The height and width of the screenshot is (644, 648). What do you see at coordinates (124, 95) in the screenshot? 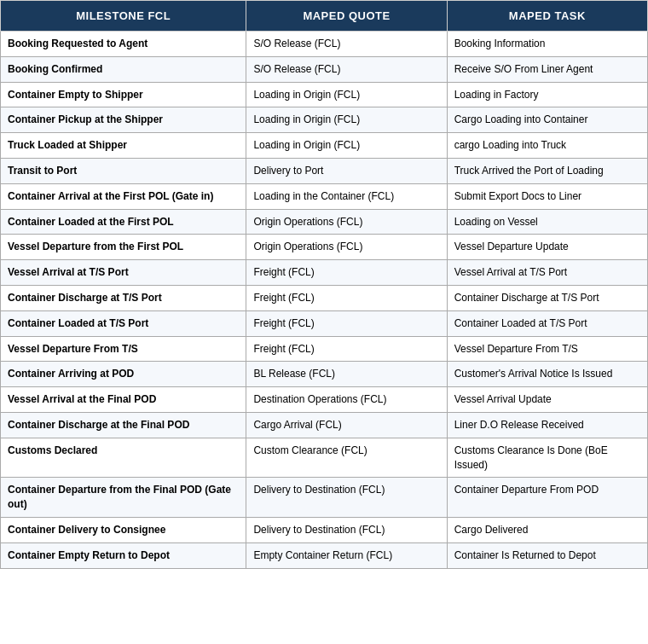
I see `milestone-cell: Container Empty to Shipper` at bounding box center [124, 95].